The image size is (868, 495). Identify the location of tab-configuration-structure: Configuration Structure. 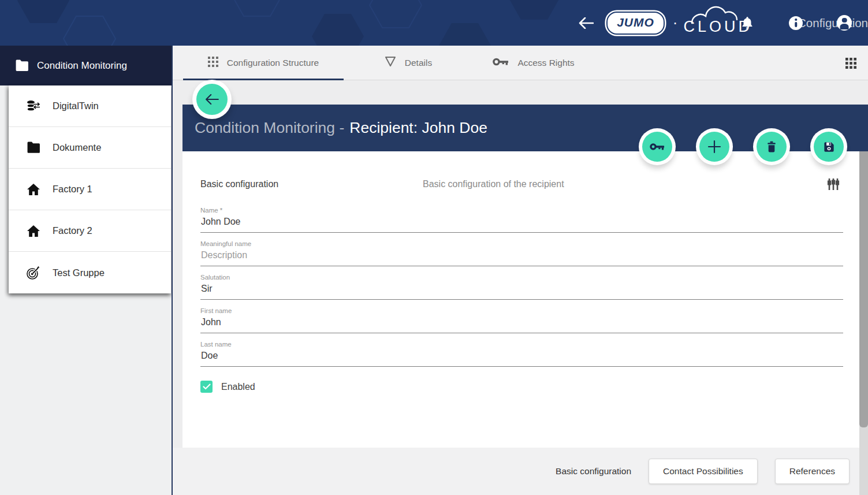
(263, 62).